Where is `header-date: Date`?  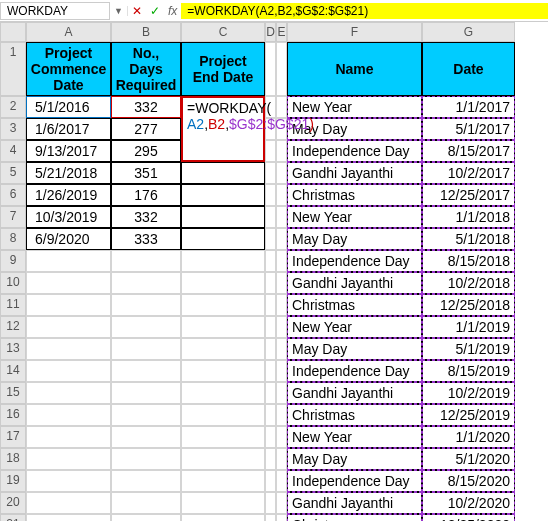 header-date: Date is located at coordinates (468, 69).